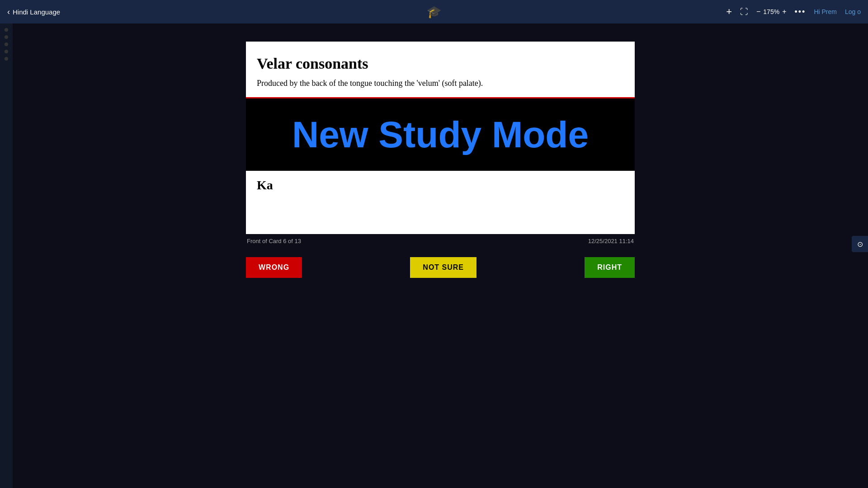 The width and height of the screenshot is (868, 488). I want to click on card-subtitle: Produced by the back of the tongue touch…, so click(440, 83).